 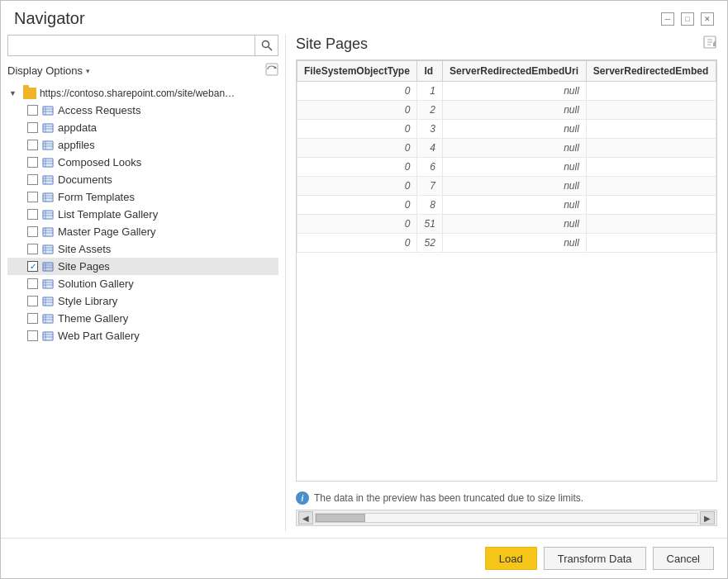 What do you see at coordinates (710, 42) in the screenshot?
I see `export-icon` at bounding box center [710, 42].